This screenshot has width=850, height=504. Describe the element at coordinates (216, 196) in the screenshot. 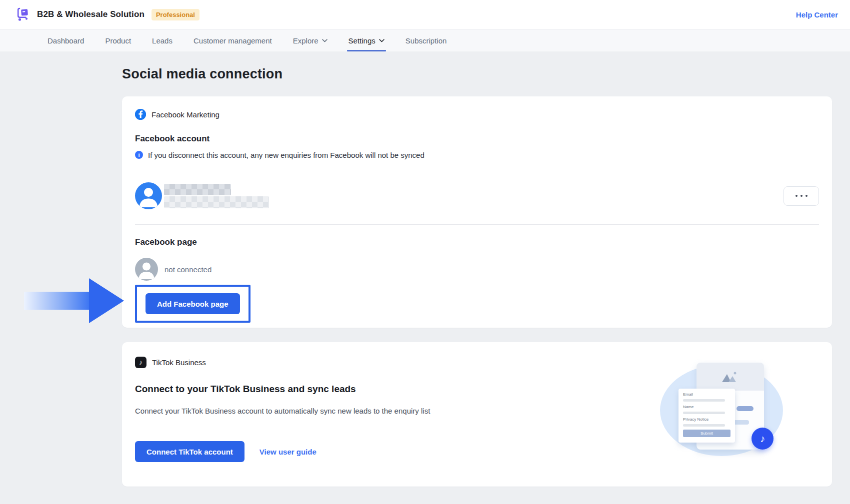

I see `redacted-account-name` at that location.